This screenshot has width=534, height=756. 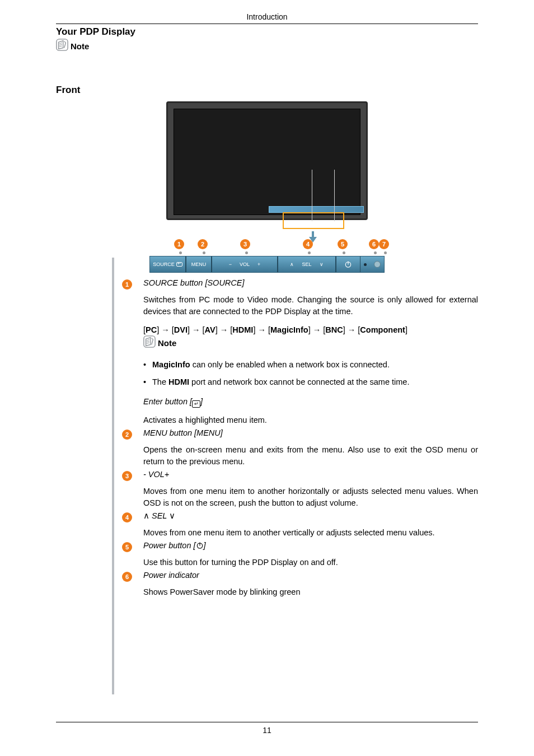 I want to click on monitor-screen, so click(x=267, y=162).